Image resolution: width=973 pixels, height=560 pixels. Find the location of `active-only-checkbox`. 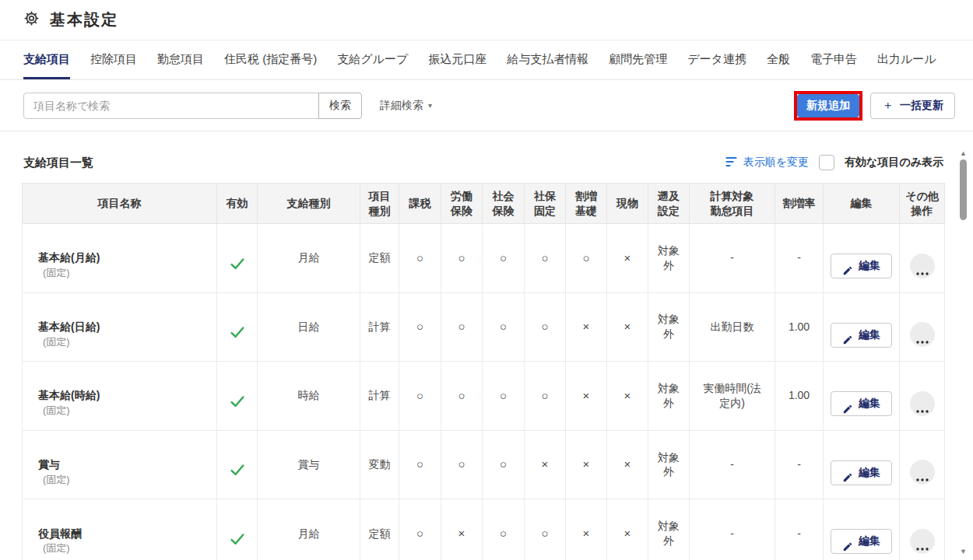

active-only-checkbox is located at coordinates (827, 163).